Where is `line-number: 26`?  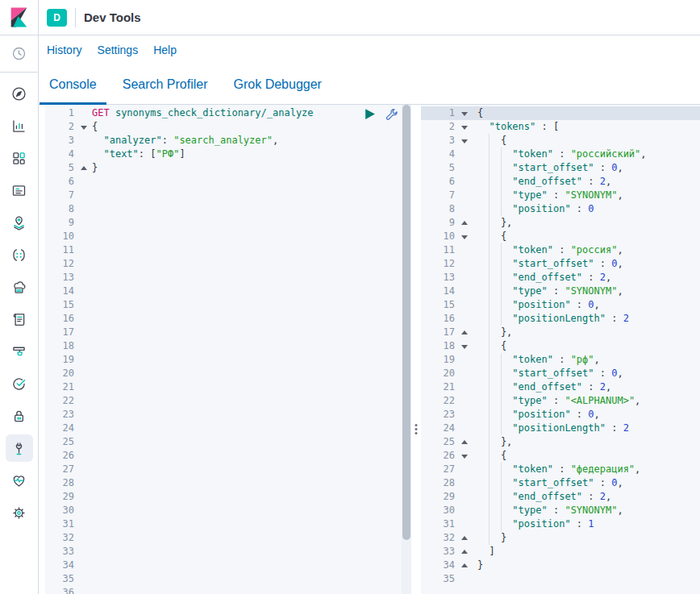 line-number: 26 is located at coordinates (61, 456).